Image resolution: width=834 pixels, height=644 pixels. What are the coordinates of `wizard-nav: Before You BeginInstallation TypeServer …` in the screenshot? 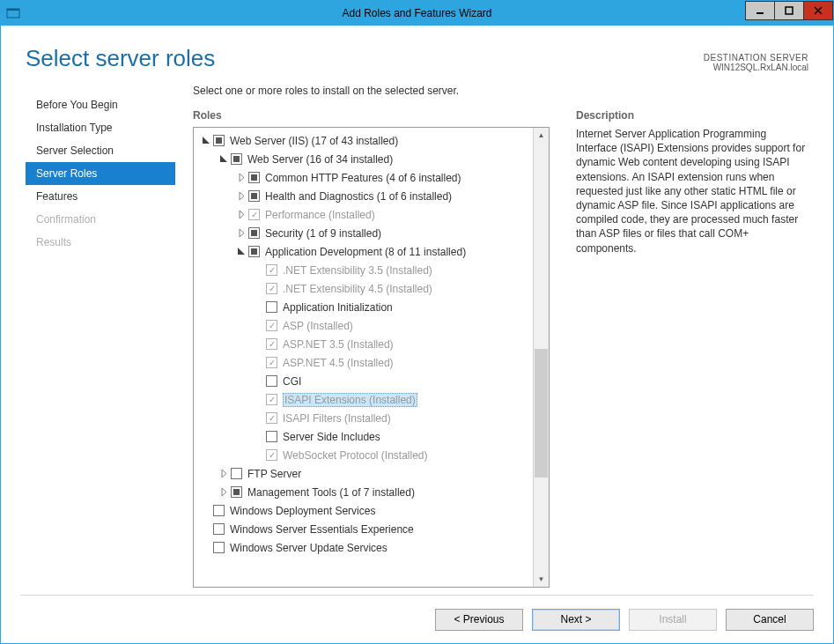 It's located at (100, 333).